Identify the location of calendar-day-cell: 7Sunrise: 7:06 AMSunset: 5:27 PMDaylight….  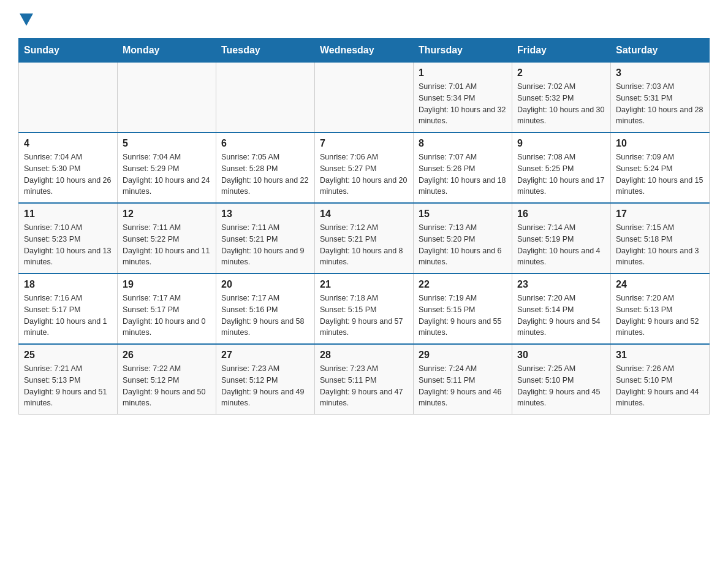
(364, 168).